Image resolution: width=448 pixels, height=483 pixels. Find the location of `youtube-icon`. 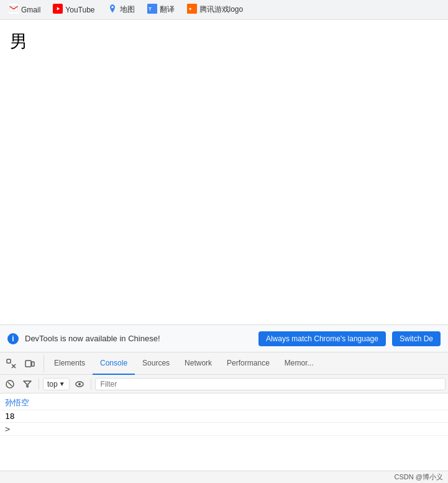

youtube-icon is located at coordinates (58, 10).